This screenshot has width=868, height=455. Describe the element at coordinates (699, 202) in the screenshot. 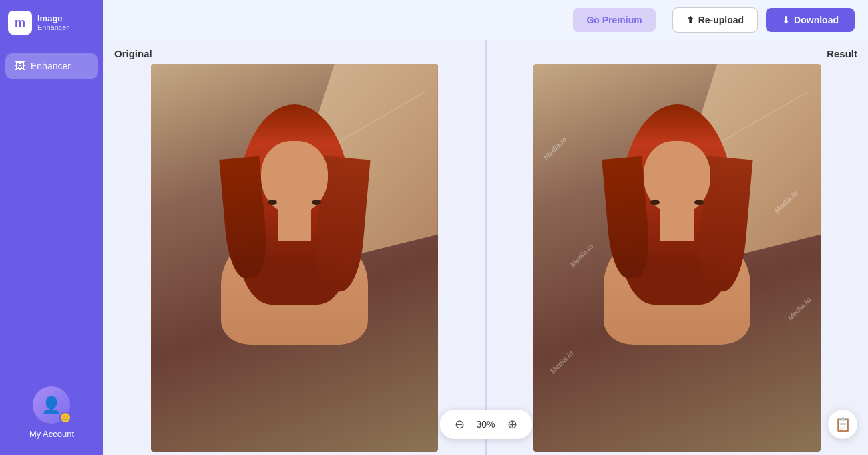

I see `right-eye-result` at that location.